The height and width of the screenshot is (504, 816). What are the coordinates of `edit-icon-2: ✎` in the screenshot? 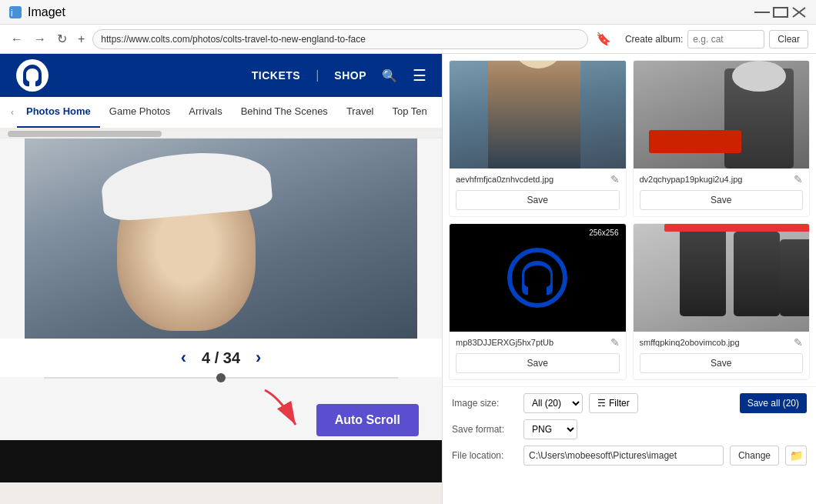 It's located at (798, 179).